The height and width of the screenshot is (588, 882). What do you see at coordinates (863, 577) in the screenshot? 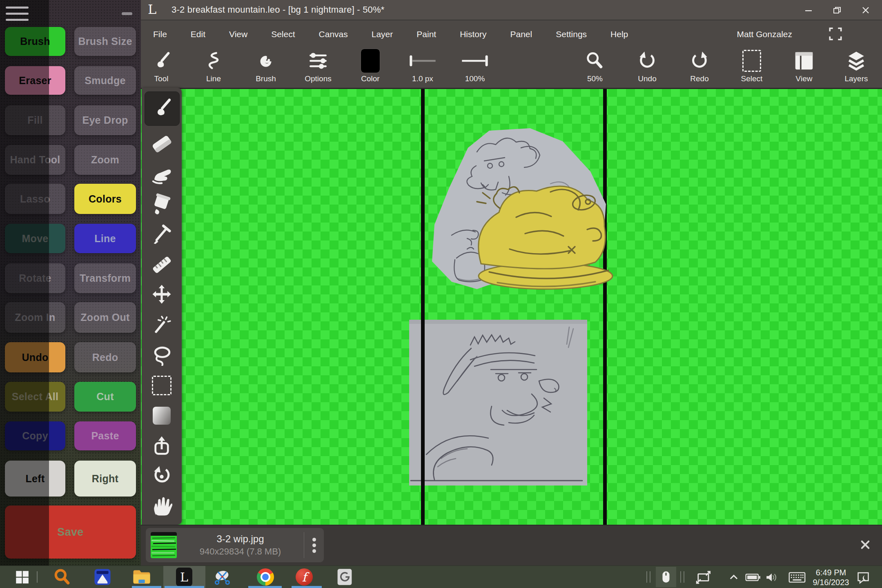
I see `tray-action-center-icon` at bounding box center [863, 577].